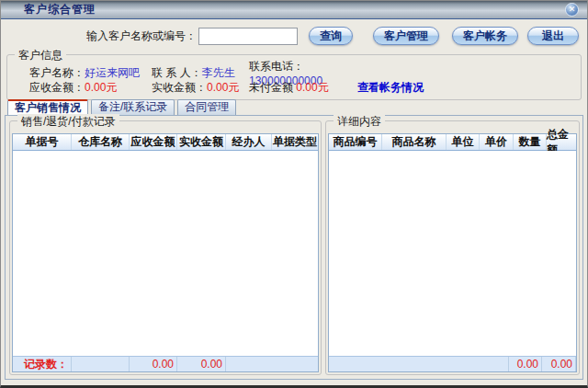 The height and width of the screenshot is (388, 588). What do you see at coordinates (101, 87) in the screenshot?
I see `receivable-value: 0.00元` at bounding box center [101, 87].